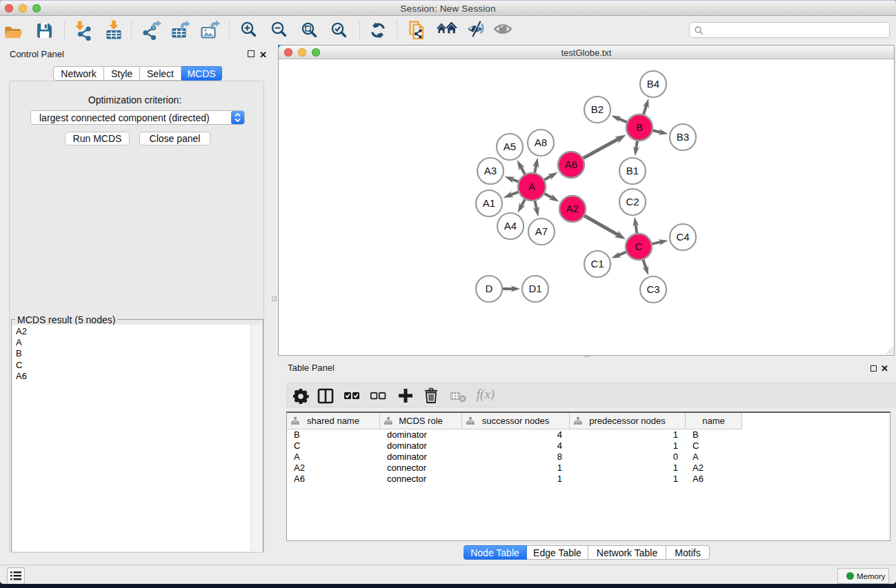 The height and width of the screenshot is (588, 896). Describe the element at coordinates (633, 171) in the screenshot. I see `svg-text: B1` at that location.